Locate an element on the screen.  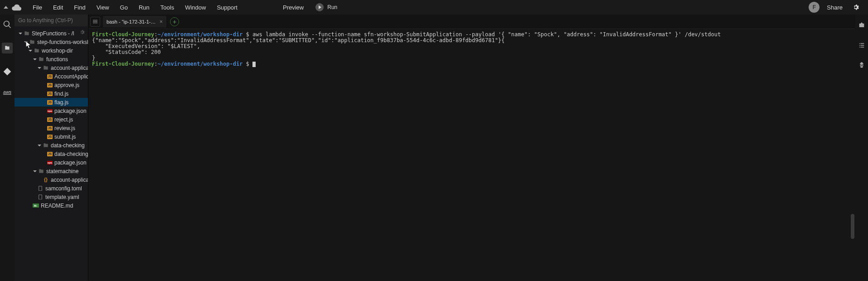
add-tab-icon: + is located at coordinates (175, 22).